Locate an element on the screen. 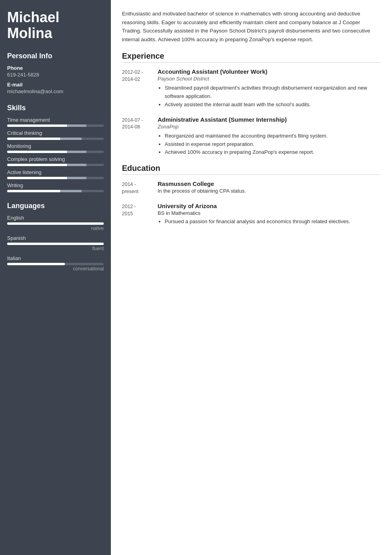 This screenshot has width=392, height=555. experience-bullets: Reorganized and maintained the accountin… is located at coordinates (269, 144).